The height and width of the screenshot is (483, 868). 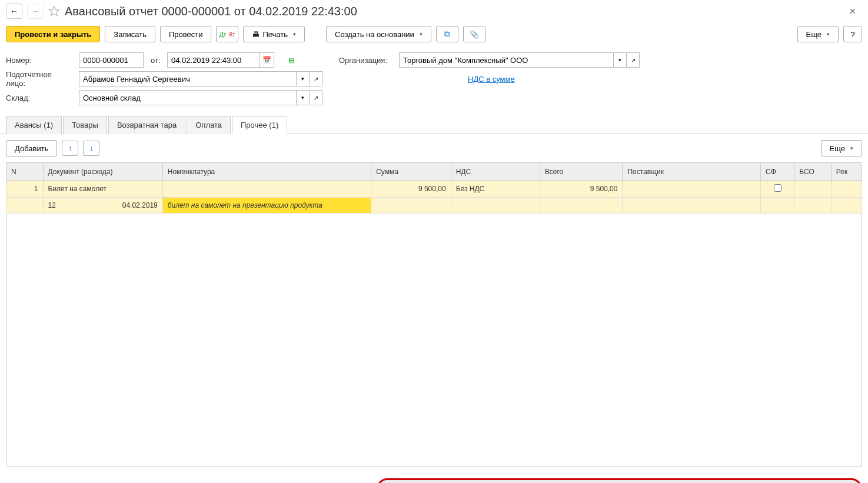 What do you see at coordinates (506, 60) in the screenshot?
I see `organization-field` at bounding box center [506, 60].